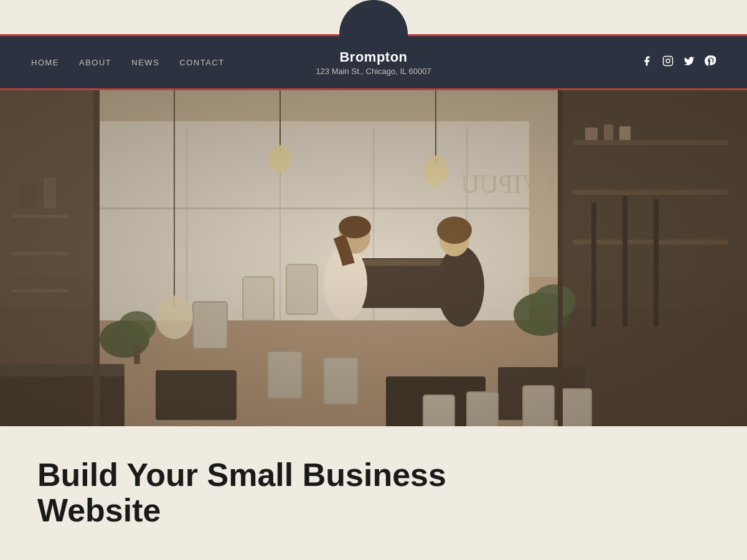  What do you see at coordinates (710, 62) in the screenshot?
I see `pinterest-icon` at bounding box center [710, 62].